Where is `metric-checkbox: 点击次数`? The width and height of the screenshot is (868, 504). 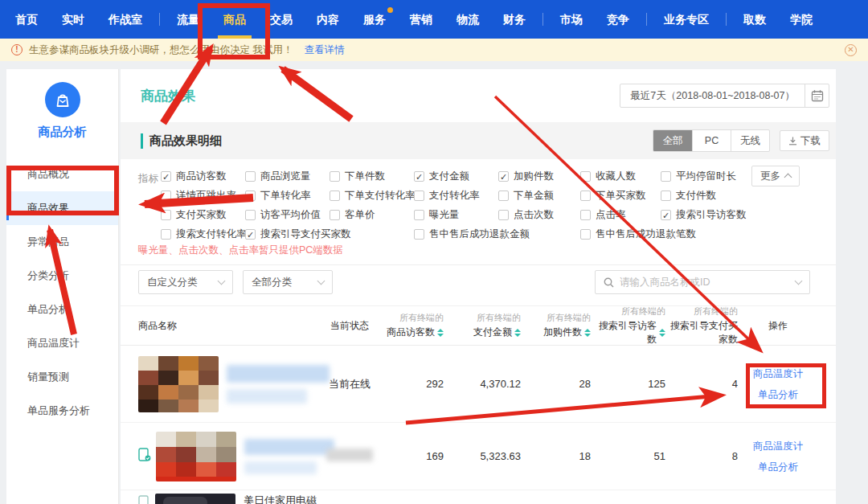 metric-checkbox: 点击次数 is located at coordinates (526, 215).